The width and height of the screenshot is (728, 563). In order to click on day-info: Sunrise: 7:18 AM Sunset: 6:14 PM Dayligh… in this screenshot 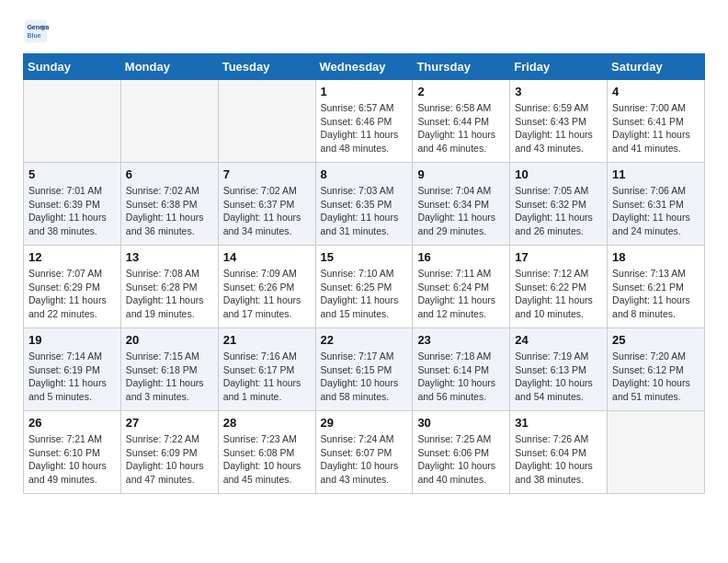, I will do `click(461, 377)`.